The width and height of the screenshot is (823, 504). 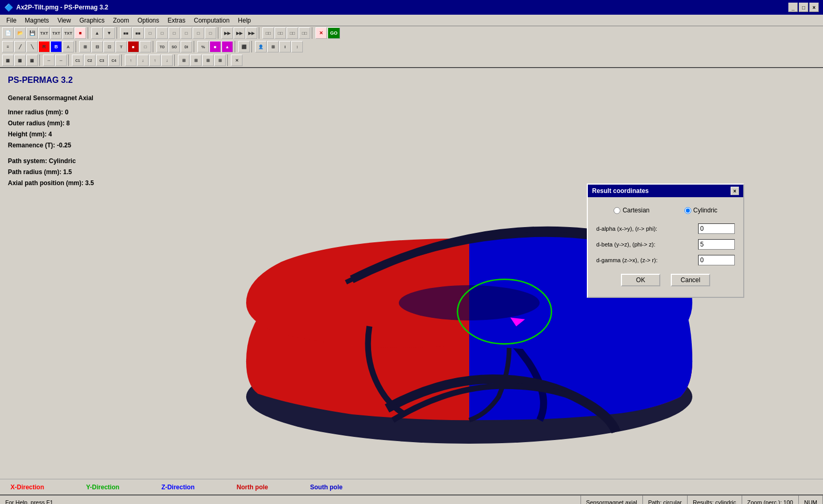 I want to click on tb2-3: ╲, so click(x=32, y=47).